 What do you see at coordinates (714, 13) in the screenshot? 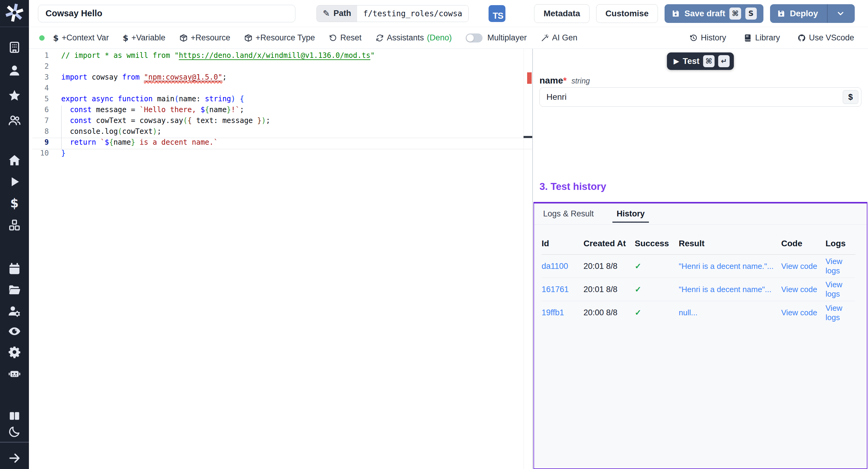
I see `save-draft-button: Save draft ⌘ S` at bounding box center [714, 13].